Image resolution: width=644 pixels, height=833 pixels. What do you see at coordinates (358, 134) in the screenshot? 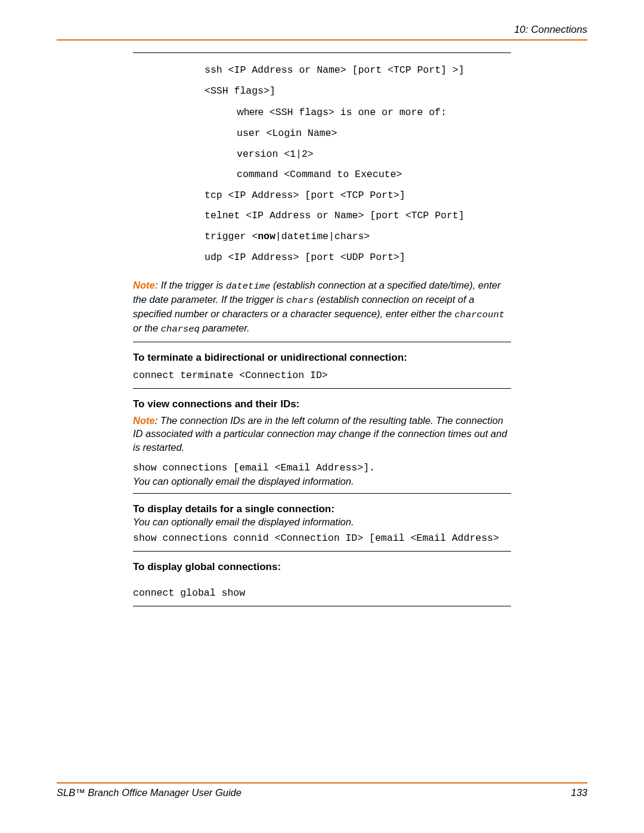
I see `code-line: user <Login Name>` at bounding box center [358, 134].